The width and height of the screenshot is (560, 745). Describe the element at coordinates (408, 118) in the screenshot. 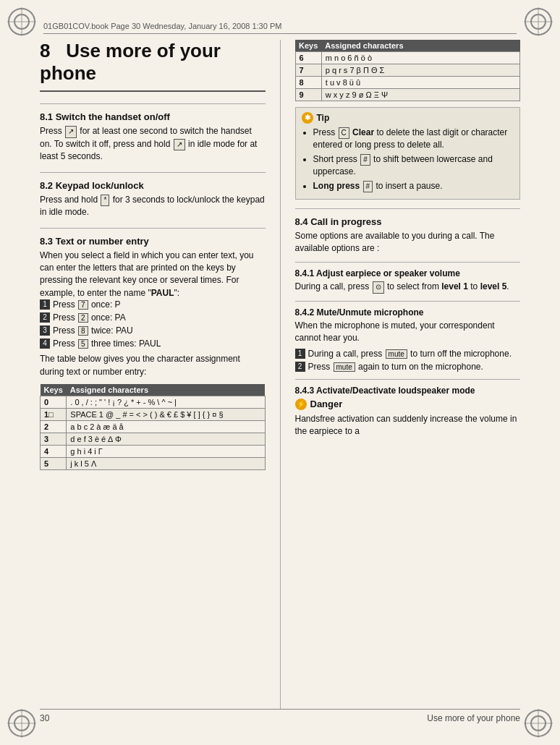

I see `tip-header: ✱ Tip` at that location.